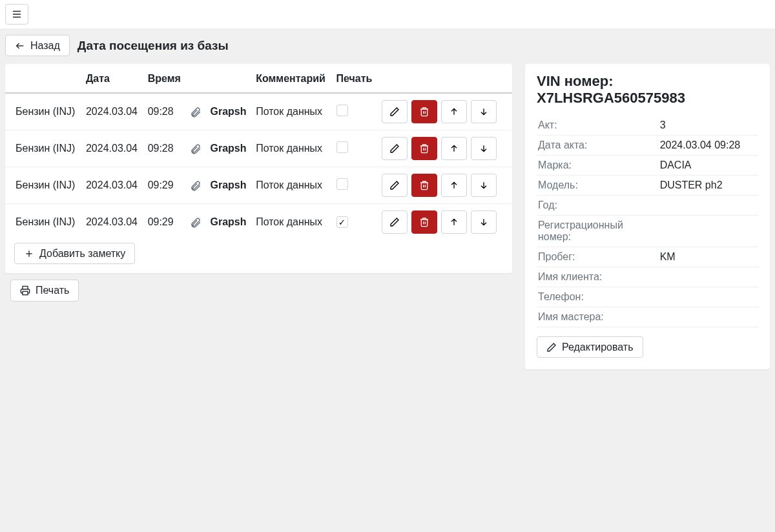 This screenshot has height=532, width=775. What do you see at coordinates (25, 291) in the screenshot?
I see `printer-icon` at bounding box center [25, 291].